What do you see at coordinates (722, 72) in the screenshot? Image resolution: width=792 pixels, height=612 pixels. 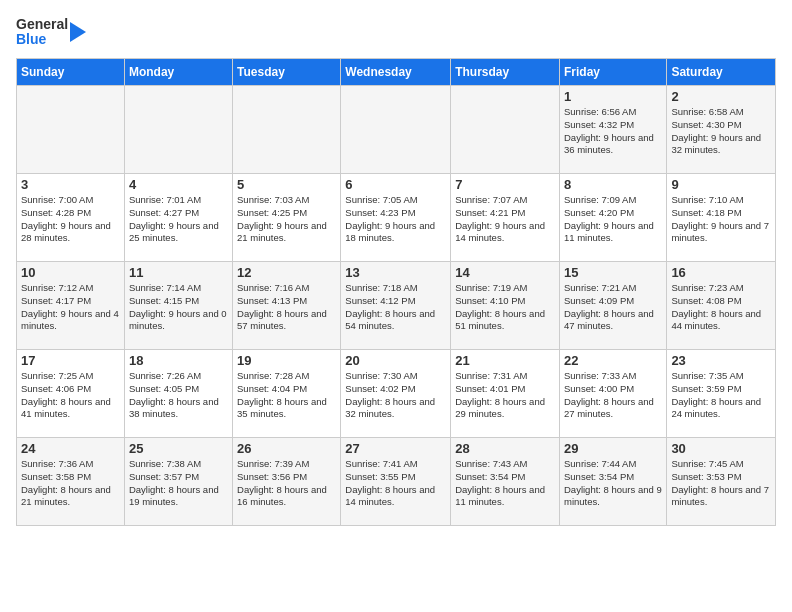 I see `weekday-header-saturday: Saturday` at bounding box center [722, 72].